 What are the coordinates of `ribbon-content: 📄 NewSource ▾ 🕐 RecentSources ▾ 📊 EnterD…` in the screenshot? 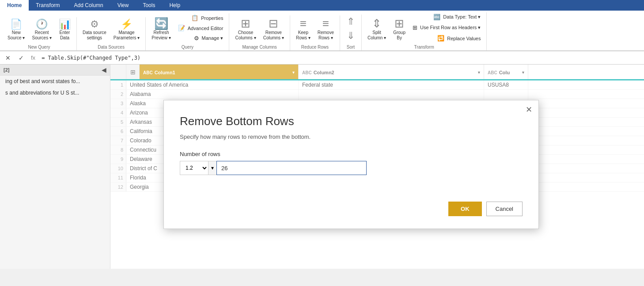 It's located at (322, 31).